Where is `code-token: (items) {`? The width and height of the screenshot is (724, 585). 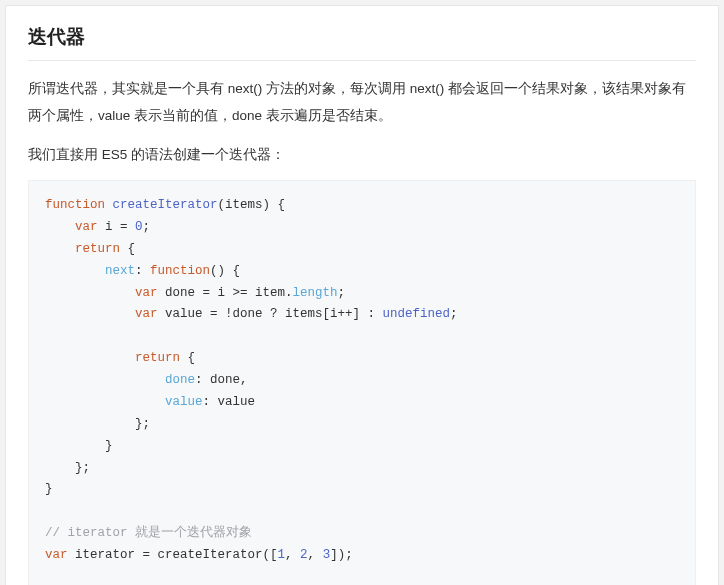
code-token: (items) { is located at coordinates (252, 205).